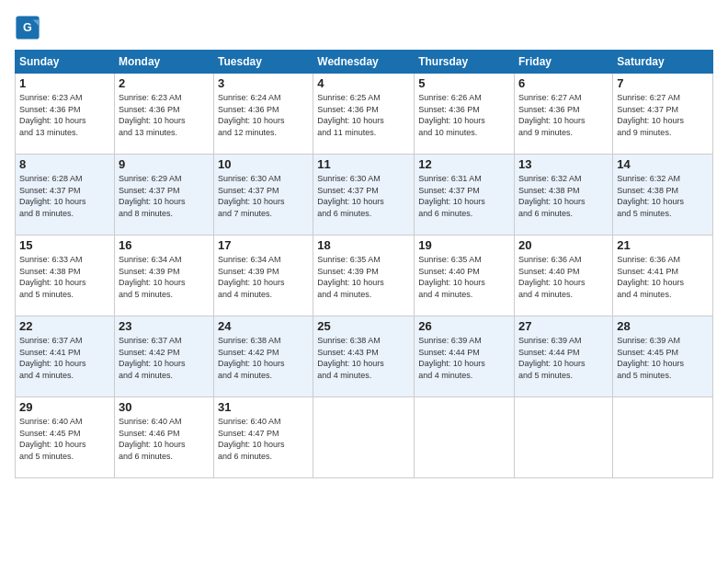 Image resolution: width=728 pixels, height=563 pixels. I want to click on day-number: 1, so click(64, 83).